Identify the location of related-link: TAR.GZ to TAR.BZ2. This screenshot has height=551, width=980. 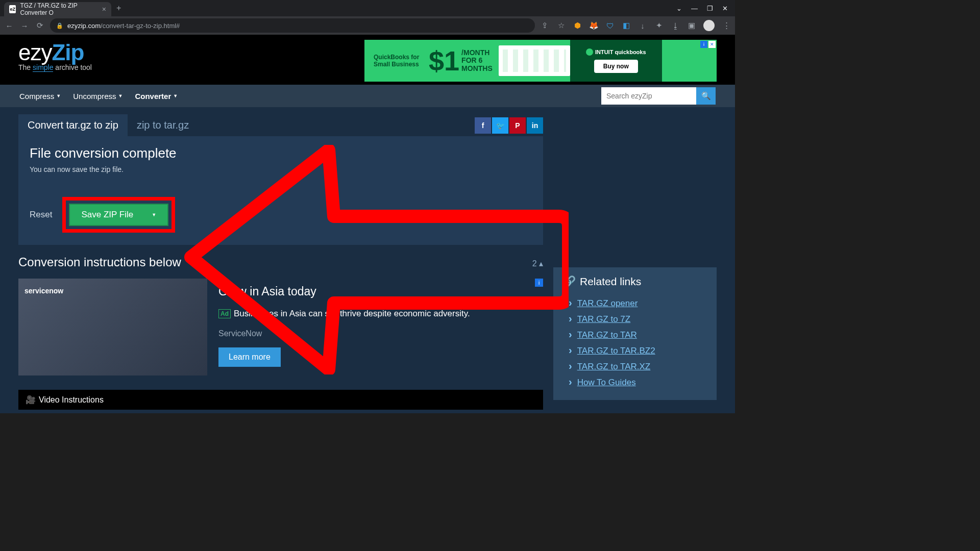
(617, 351).